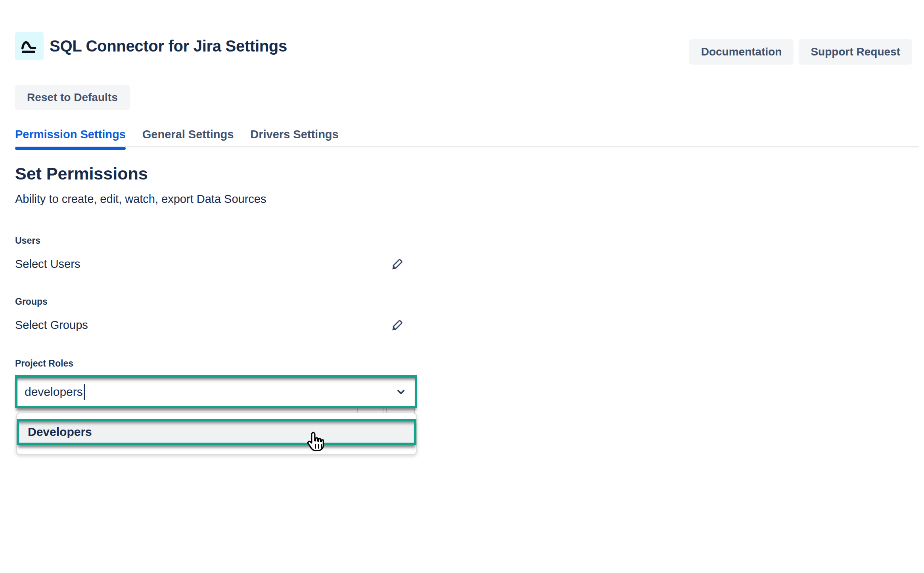  I want to click on documentation-button: Documentation, so click(742, 52).